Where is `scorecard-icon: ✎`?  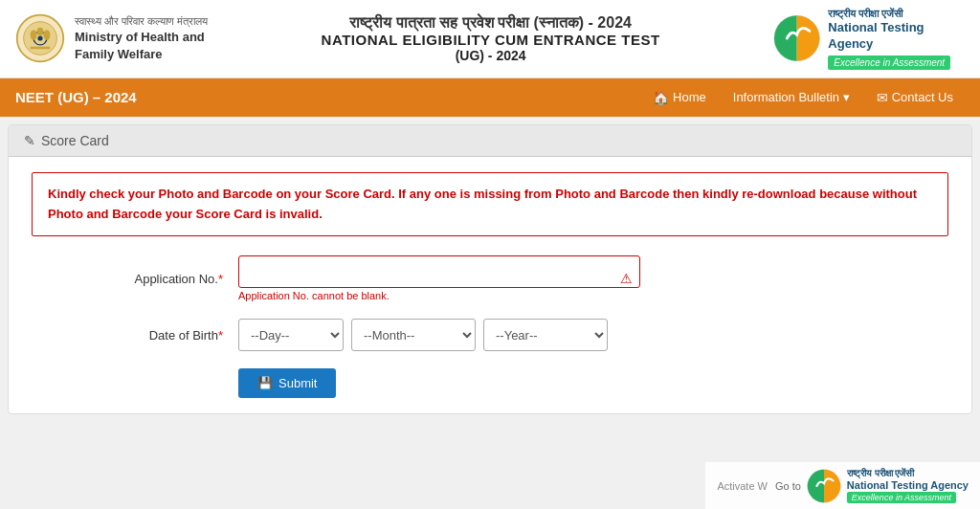
scorecard-icon: ✎ is located at coordinates (30, 141).